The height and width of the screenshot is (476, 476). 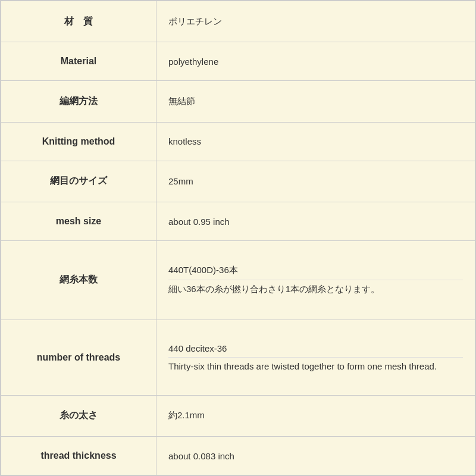 What do you see at coordinates (315, 289) in the screenshot?
I see `value-secondary: 細い36本の糸が撚り合わさり1本の網糸となります。` at bounding box center [315, 289].